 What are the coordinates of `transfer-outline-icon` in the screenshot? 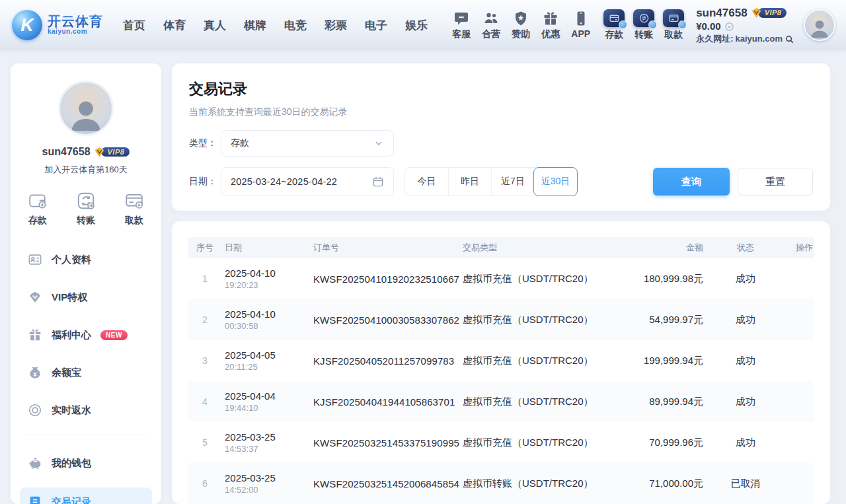 It's located at (86, 201).